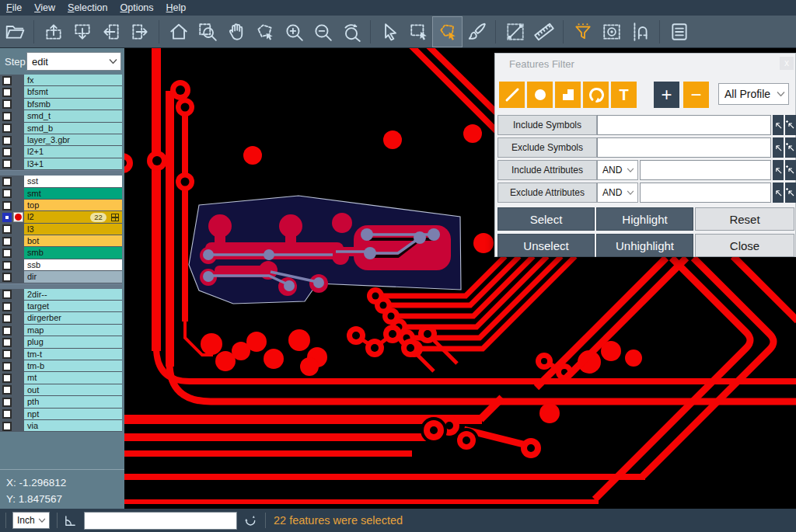 The height and width of the screenshot is (532, 796). I want to click on layer-row-mt: mt, so click(61, 377).